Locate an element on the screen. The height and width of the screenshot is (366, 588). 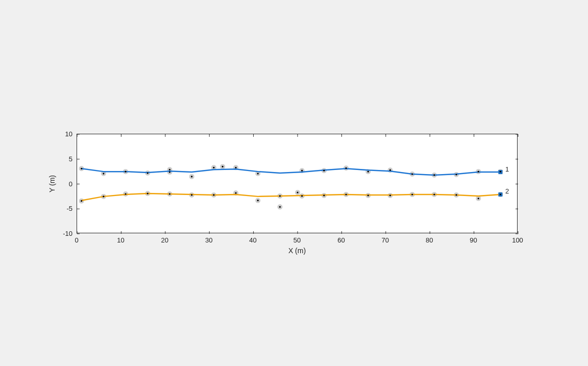
x-tick-label: 10 is located at coordinates (120, 240).